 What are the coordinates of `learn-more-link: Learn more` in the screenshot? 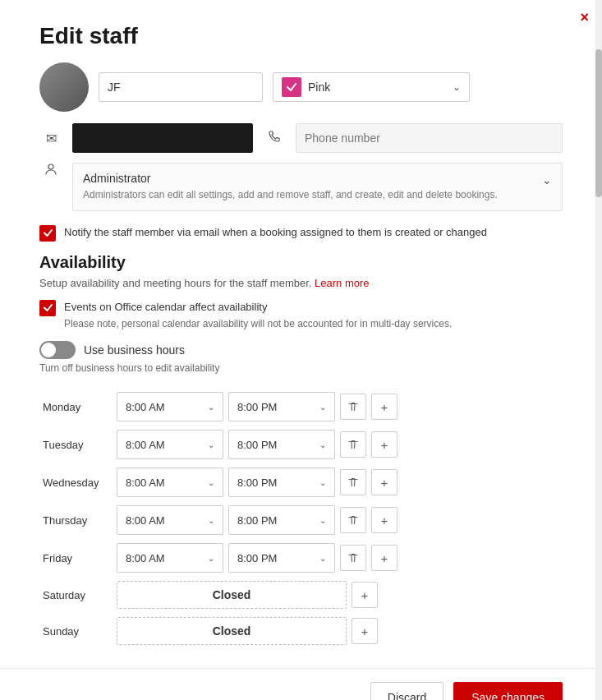 It's located at (342, 283).